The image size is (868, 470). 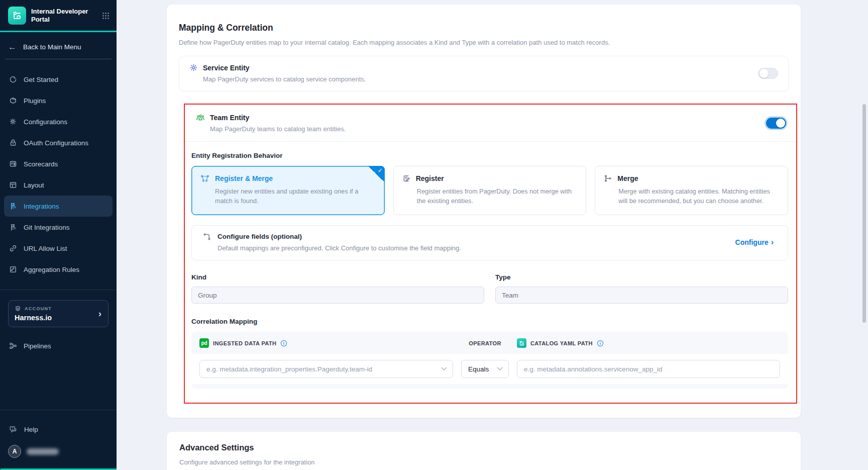 What do you see at coordinates (480, 79) in the screenshot?
I see `service-entity-description: Map PagerDuty services to catalog servic…` at bounding box center [480, 79].